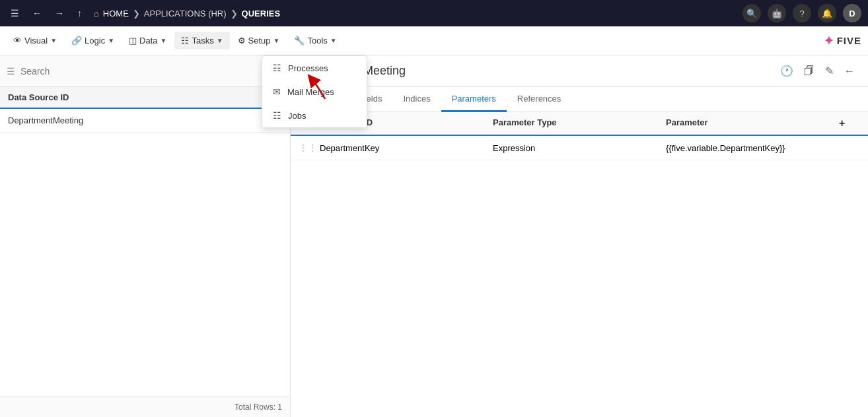  What do you see at coordinates (802, 13) in the screenshot?
I see `help-icon: ?` at bounding box center [802, 13].